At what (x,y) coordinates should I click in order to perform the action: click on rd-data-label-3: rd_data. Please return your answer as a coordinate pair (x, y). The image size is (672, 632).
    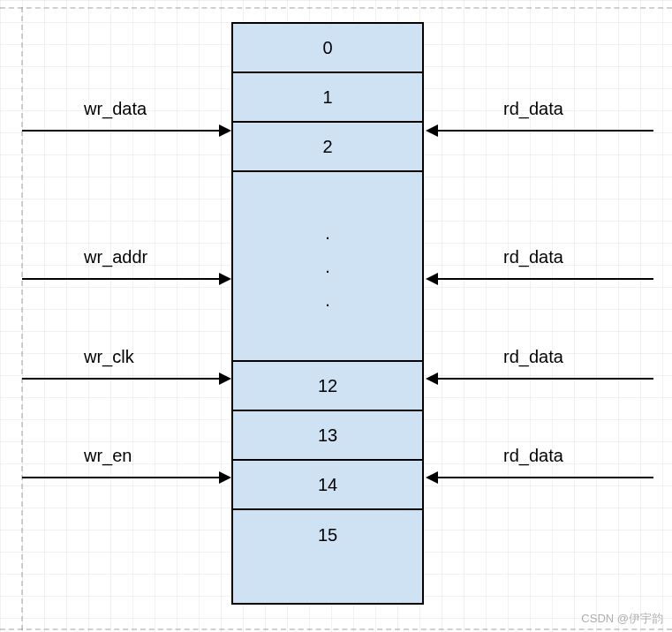
    Looking at the image, I should click on (533, 357).